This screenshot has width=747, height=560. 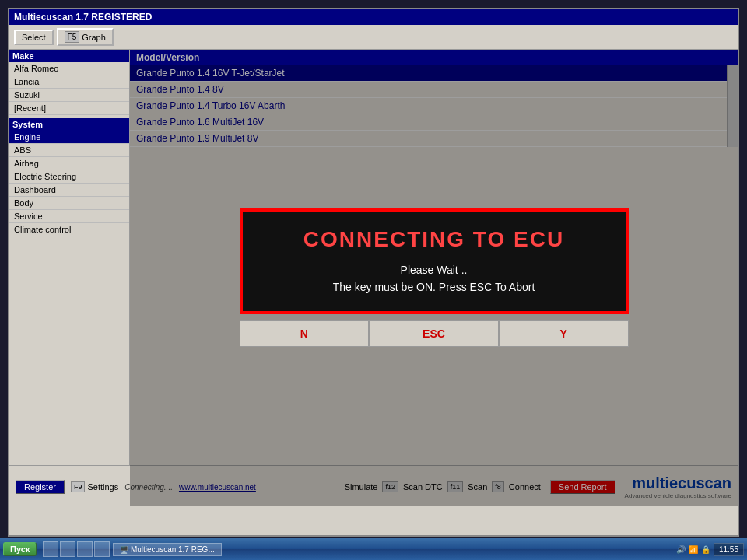 What do you see at coordinates (69, 177) in the screenshot?
I see `sidebar-item-electric-steering: Electric Steering` at bounding box center [69, 177].